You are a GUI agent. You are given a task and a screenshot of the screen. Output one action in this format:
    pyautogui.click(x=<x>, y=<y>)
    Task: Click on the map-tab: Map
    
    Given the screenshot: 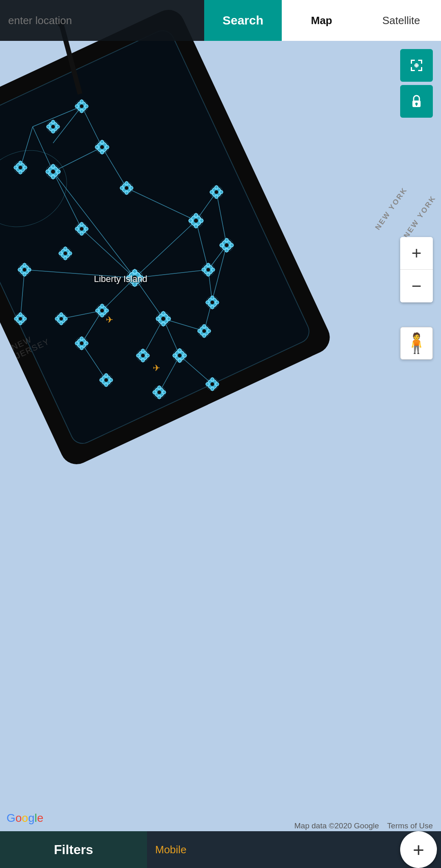 What is the action you would take?
    pyautogui.click(x=322, y=20)
    